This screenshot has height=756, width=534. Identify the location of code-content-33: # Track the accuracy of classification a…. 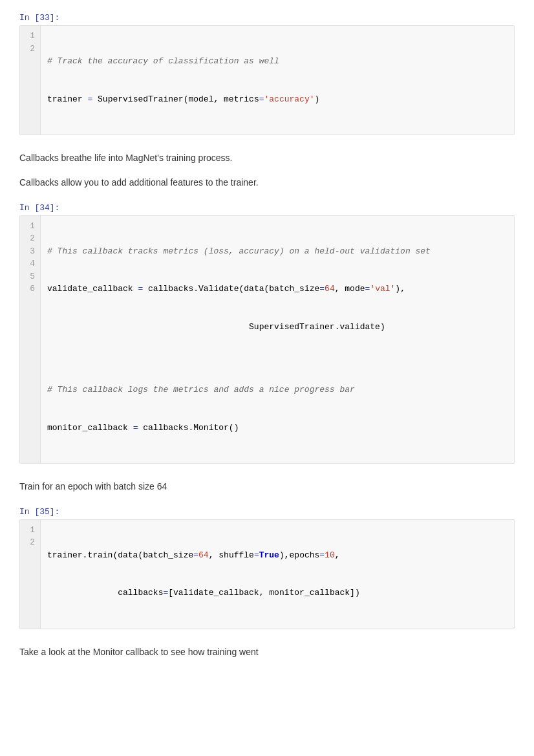
(277, 80).